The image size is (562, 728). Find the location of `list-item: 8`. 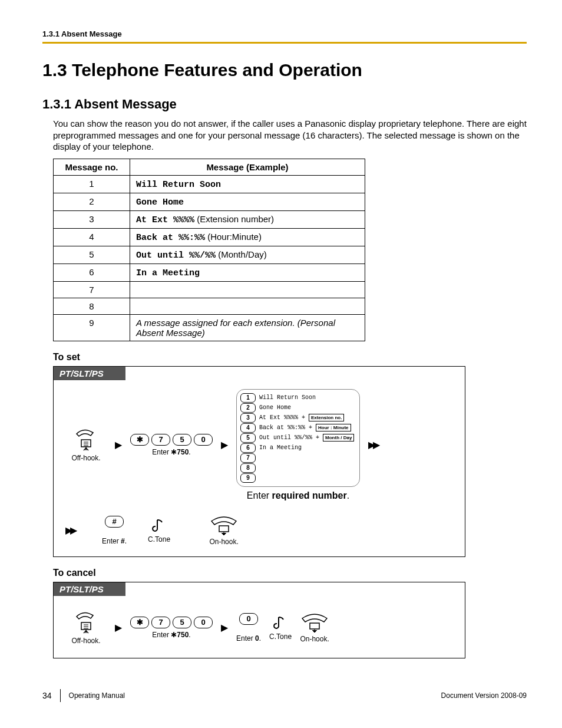

list-item: 8 is located at coordinates (297, 468).